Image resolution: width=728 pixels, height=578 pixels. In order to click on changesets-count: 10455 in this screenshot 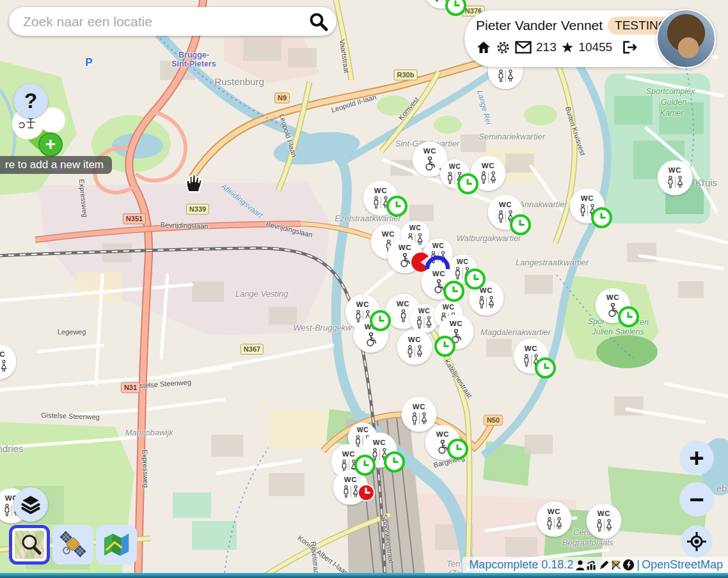, I will do `click(595, 47)`.